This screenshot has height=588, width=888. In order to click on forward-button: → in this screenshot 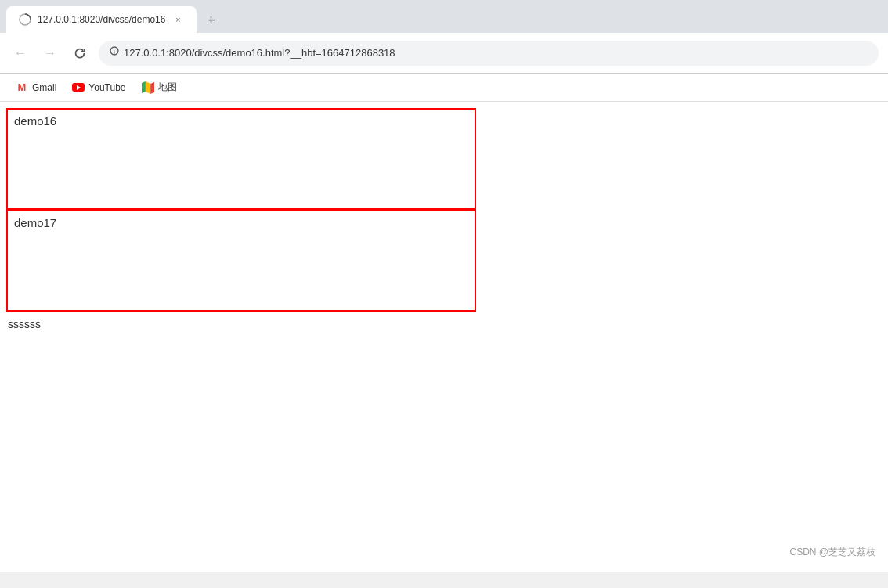, I will do `click(50, 53)`.